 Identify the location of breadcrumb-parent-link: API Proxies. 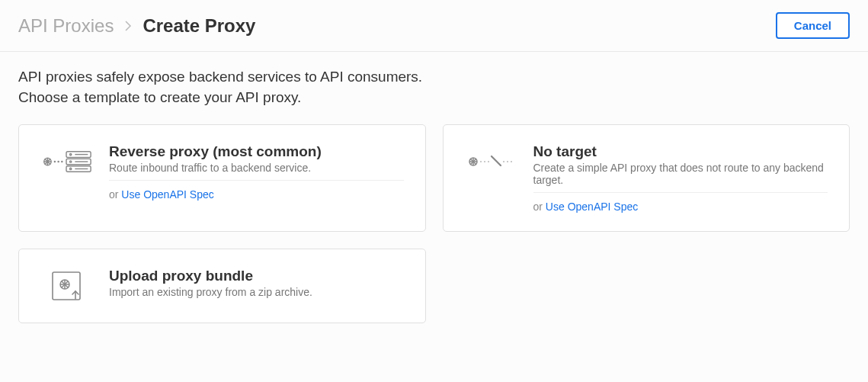
(66, 26).